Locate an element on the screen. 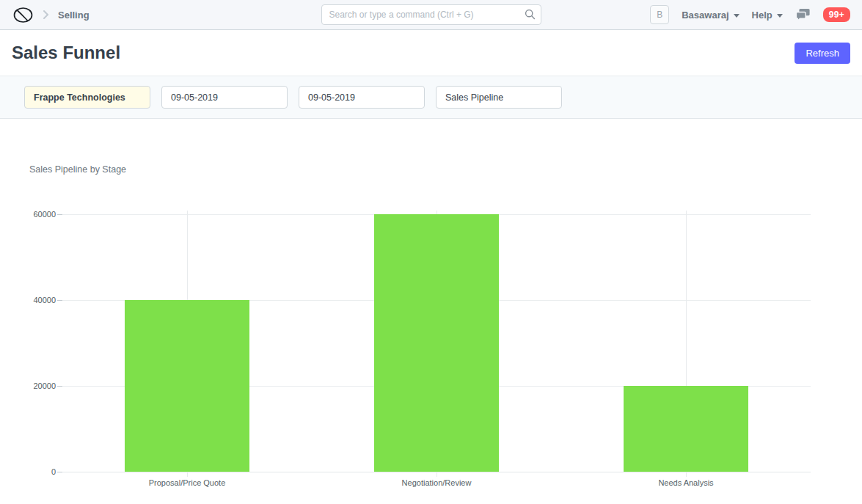 This screenshot has height=504, width=862. chat-icon is located at coordinates (803, 15).